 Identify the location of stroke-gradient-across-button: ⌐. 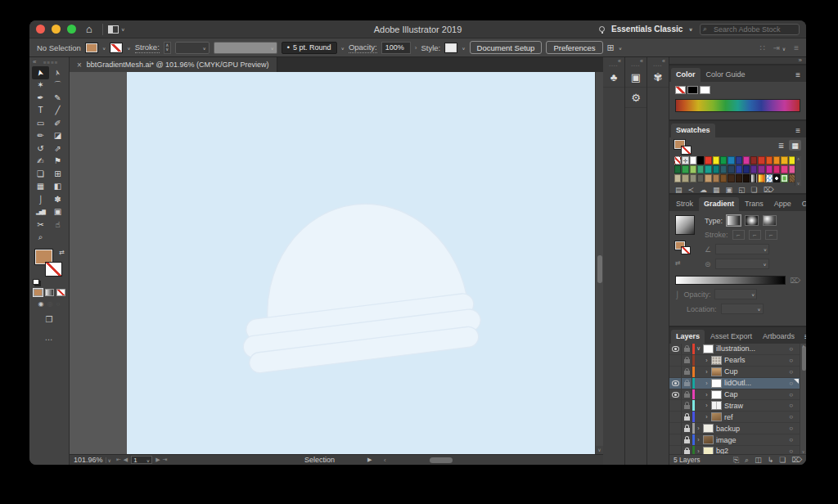
(771, 235).